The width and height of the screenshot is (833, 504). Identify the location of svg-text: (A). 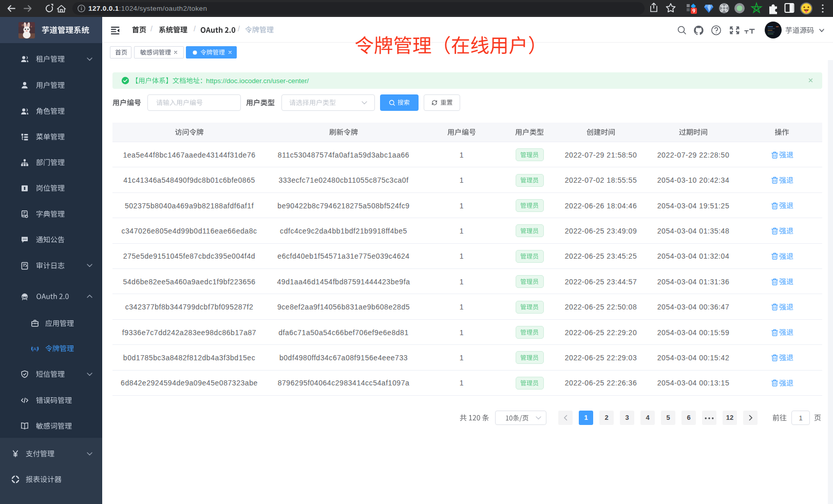
(35, 349).